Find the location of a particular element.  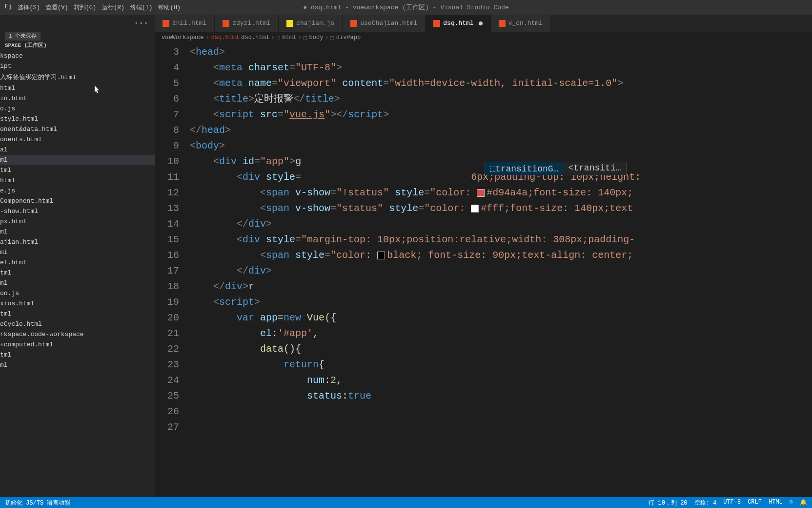

menubar: E) 选择(S) 查看(V) 转到(G) 运行(R) 终端(I) 帮助(H) is located at coordinates (93, 8).